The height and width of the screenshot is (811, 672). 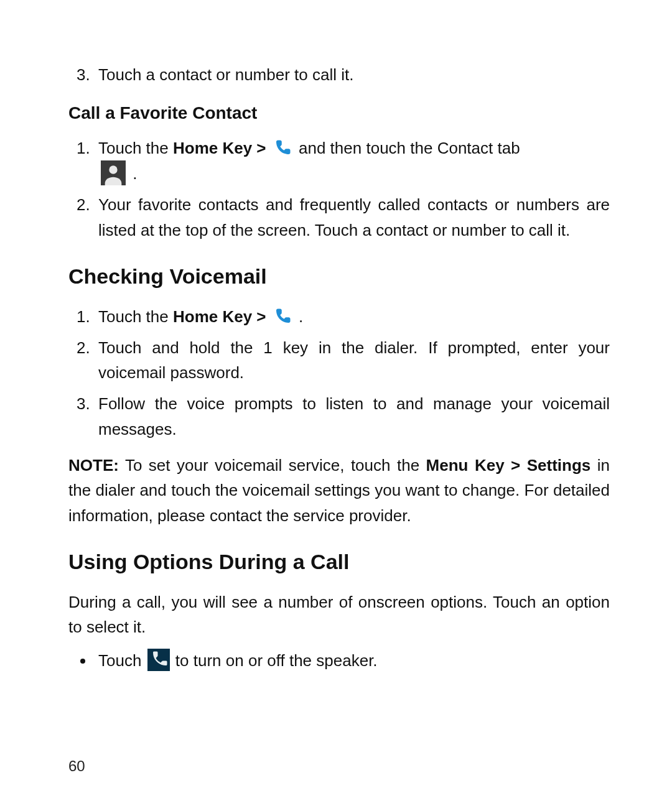 What do you see at coordinates (339, 490) in the screenshot?
I see `note-paragraph: NOTE: To set your voicemail service, tou…` at bounding box center [339, 490].